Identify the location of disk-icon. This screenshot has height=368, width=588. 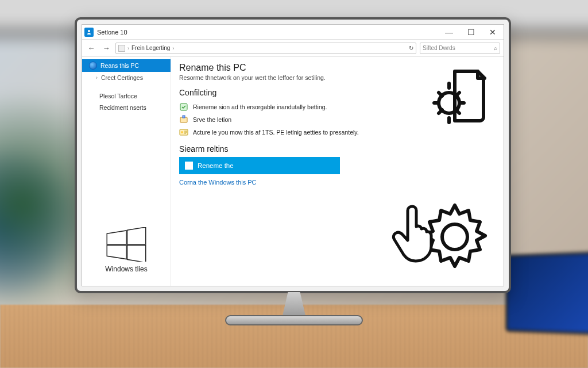
(184, 120).